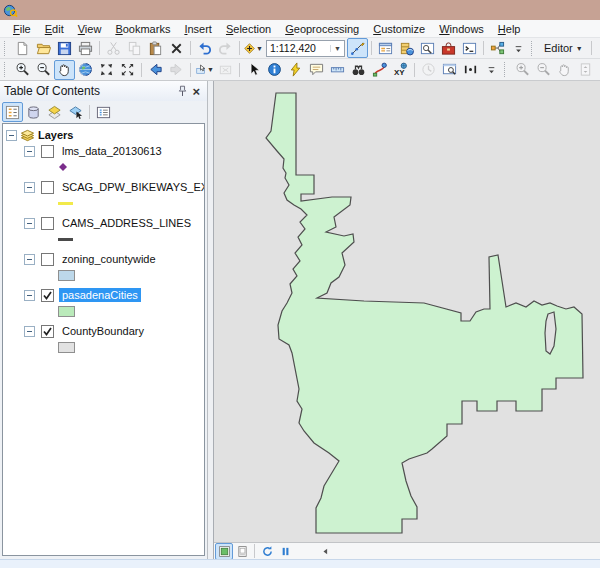  Describe the element at coordinates (448, 48) in the screenshot. I see `arctoolbox-window-button` at that location.